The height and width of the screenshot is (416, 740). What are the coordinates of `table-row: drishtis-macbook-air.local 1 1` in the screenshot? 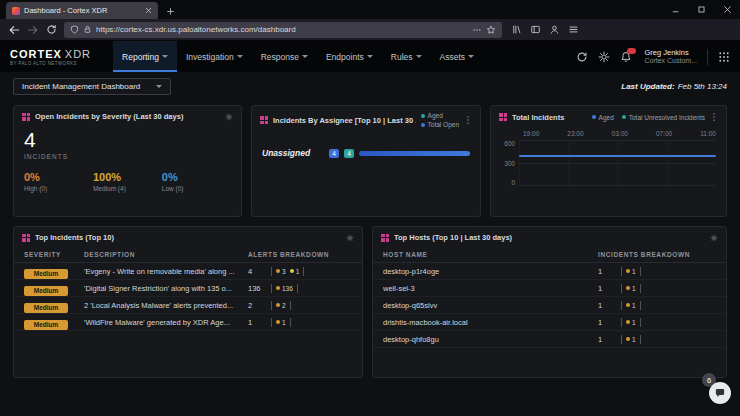 It's located at (550, 322).